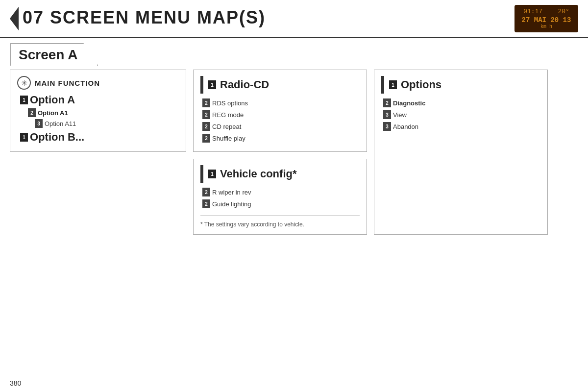  I want to click on list-item: 2 CD repeat, so click(281, 126).